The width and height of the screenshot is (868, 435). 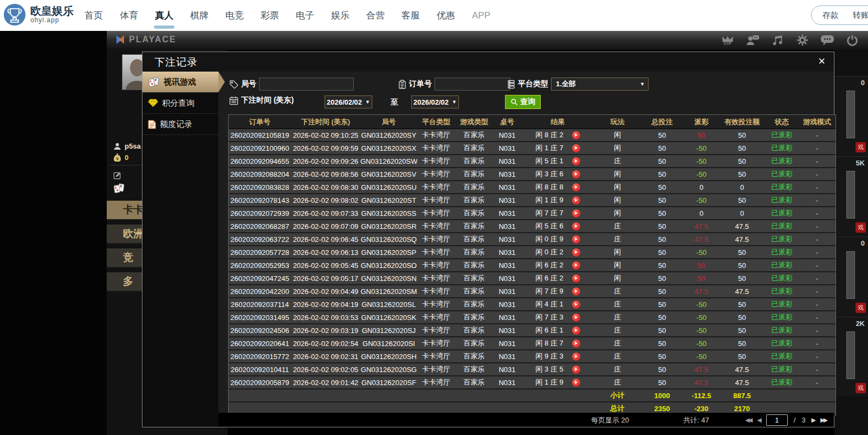 What do you see at coordinates (813, 420) in the screenshot?
I see `next-page-icon: ▶` at bounding box center [813, 420].